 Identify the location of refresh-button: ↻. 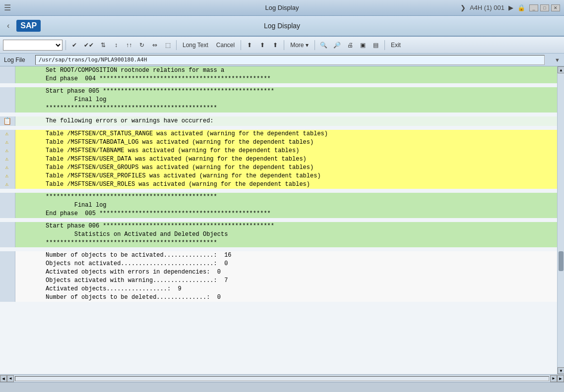
(142, 45).